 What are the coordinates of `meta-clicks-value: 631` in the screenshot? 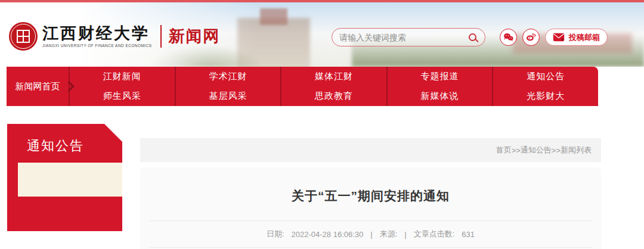 It's located at (468, 235).